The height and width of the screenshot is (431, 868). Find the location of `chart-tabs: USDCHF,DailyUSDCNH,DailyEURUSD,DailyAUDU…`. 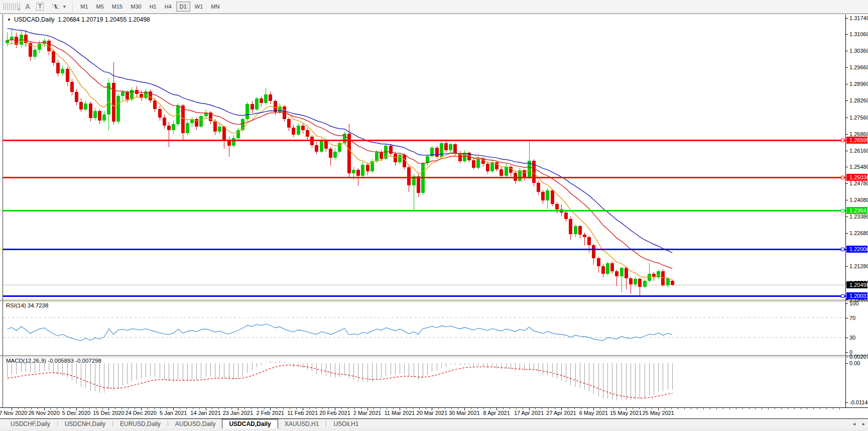

chart-tabs: USDCHF,DailyUSDCNH,DailyEURUSD,DailyAUDU… is located at coordinates (185, 424).